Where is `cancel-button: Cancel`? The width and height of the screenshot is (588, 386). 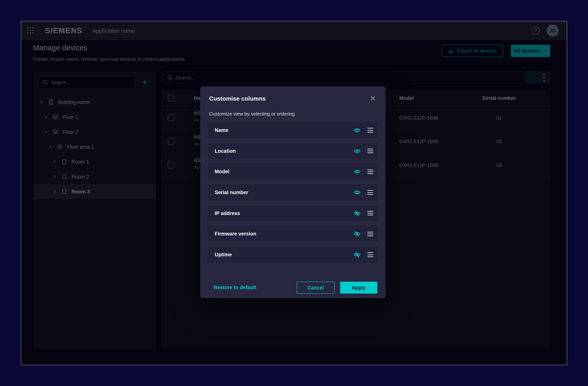
cancel-button: Cancel is located at coordinates (316, 288).